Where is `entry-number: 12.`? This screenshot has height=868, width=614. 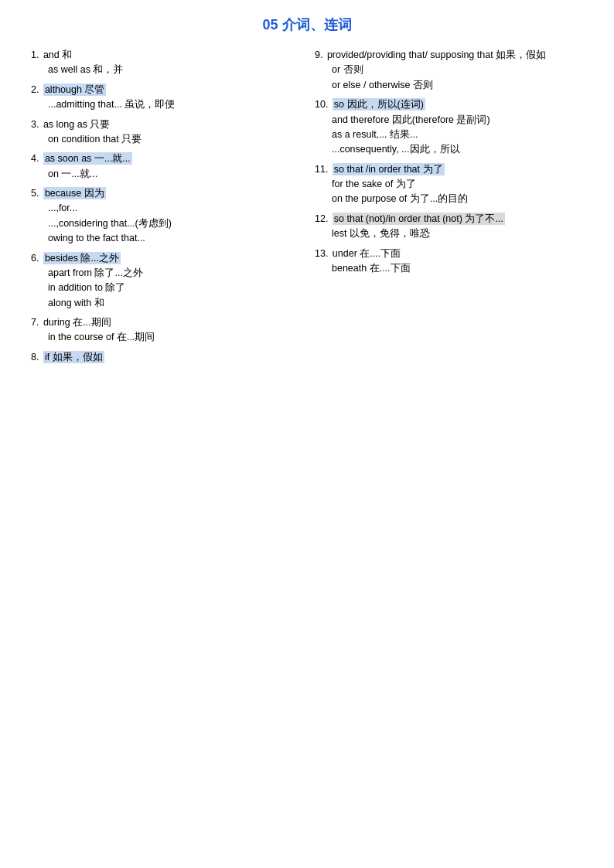 entry-number: 12. is located at coordinates (323, 219).